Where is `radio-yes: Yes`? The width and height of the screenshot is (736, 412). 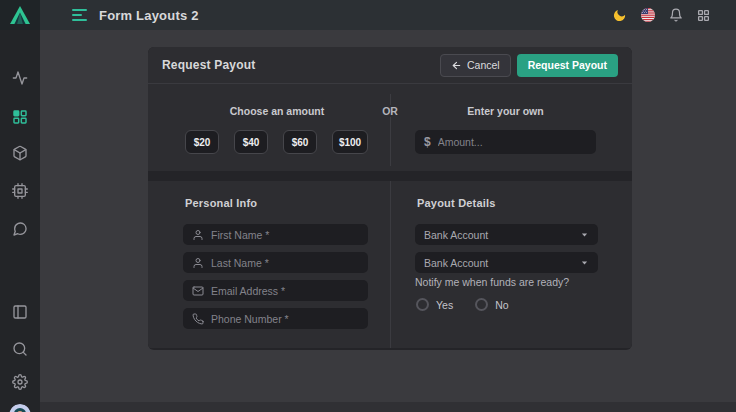 radio-yes: Yes is located at coordinates (434, 304).